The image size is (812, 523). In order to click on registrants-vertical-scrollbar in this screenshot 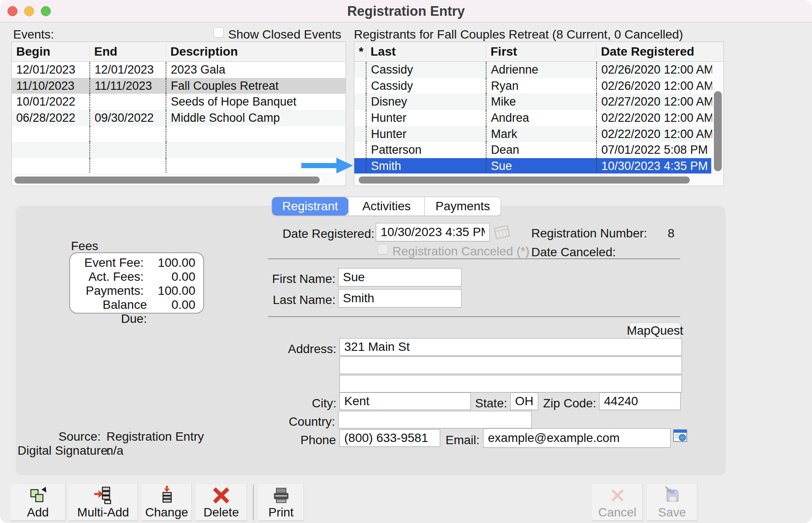, I will do `click(718, 117)`.